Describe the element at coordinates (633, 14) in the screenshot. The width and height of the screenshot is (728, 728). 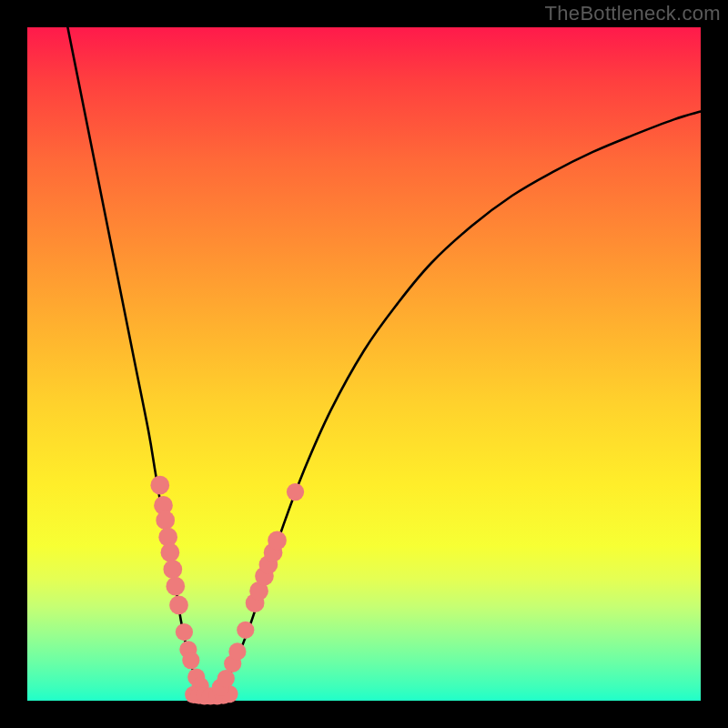
I see `watermark-text: TheBottleneck.com` at that location.